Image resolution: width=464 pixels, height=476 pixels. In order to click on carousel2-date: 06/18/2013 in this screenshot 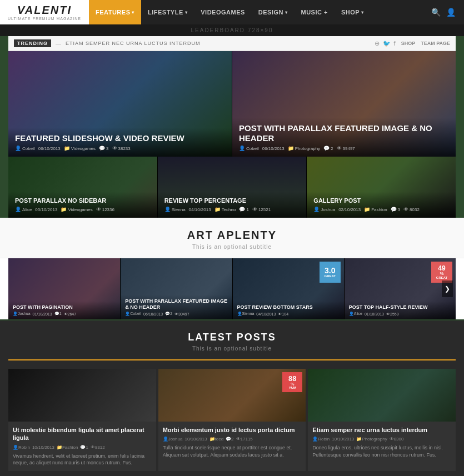, I will do `click(153, 314)`.